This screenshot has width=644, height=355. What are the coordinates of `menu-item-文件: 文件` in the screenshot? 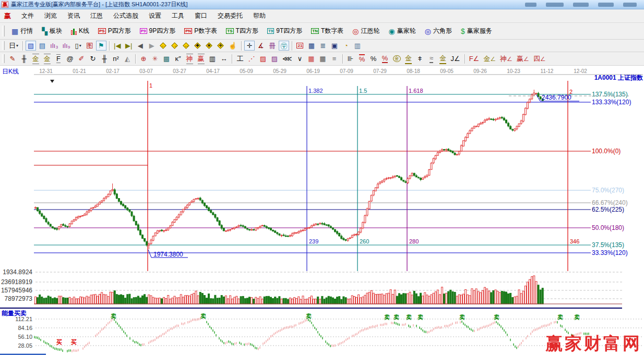 It's located at (28, 16).